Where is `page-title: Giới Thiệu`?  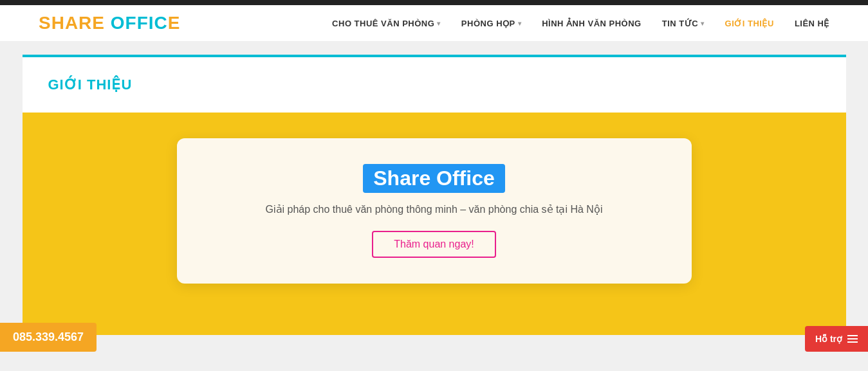 page-title: Giới Thiệu is located at coordinates (90, 85).